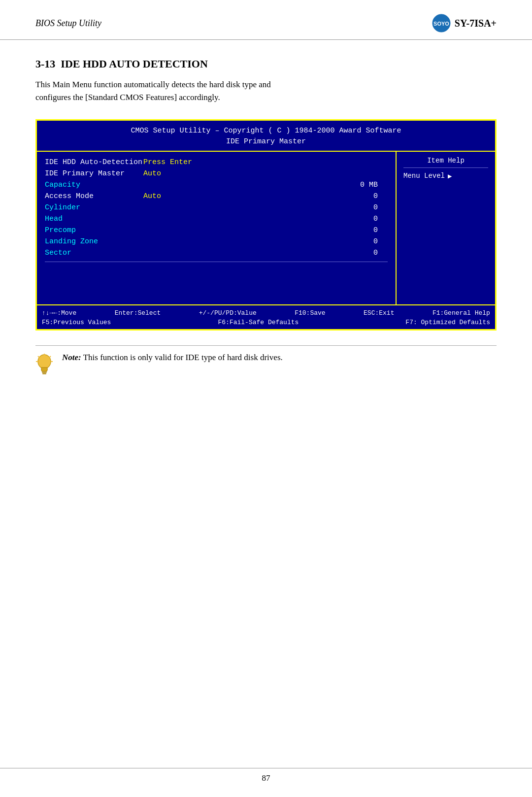 The height and width of the screenshot is (797, 532). Describe the element at coordinates (258, 322) in the screenshot. I see `footer-failsafe: F6:Fail-Safe Defaults` at that location.